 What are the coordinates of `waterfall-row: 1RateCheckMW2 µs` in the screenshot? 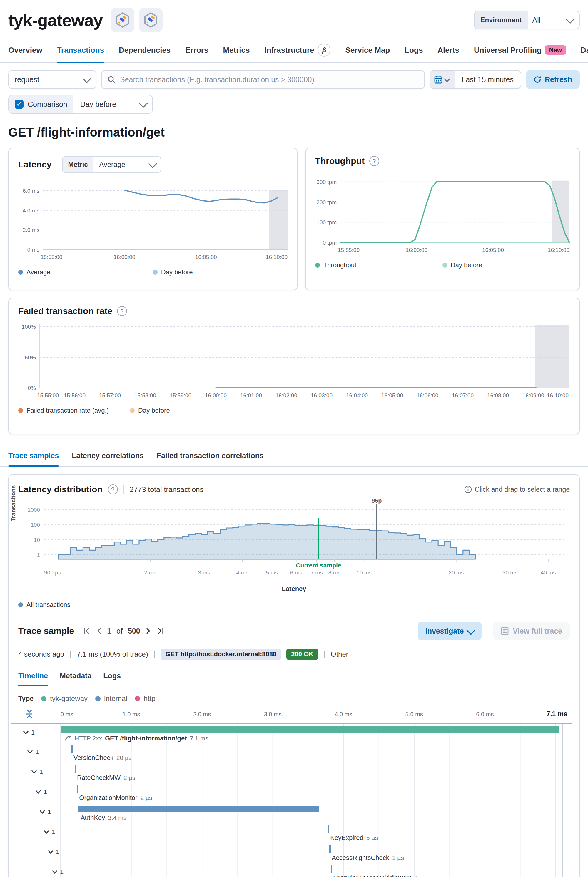 It's located at (292, 773).